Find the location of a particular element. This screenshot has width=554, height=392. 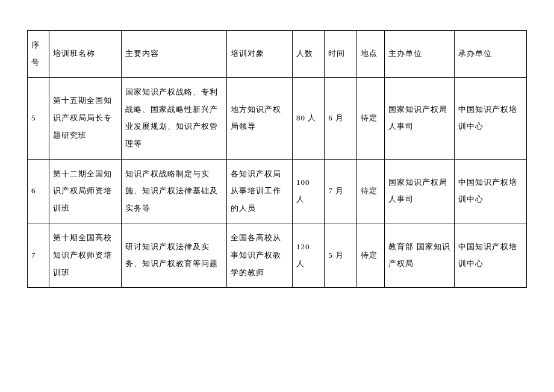

cell-name: 第十二期全国知识产权局师资培训班 is located at coordinates (85, 191).